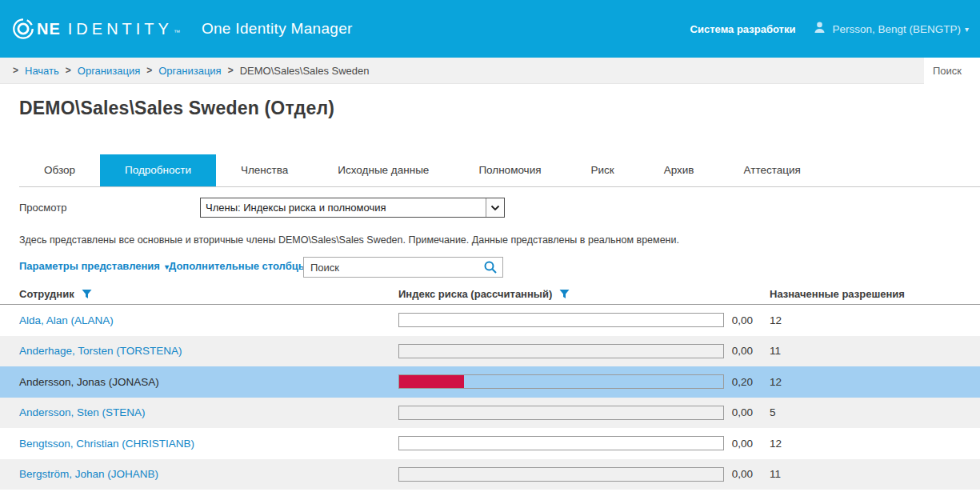 Image resolution: width=980 pixels, height=496 pixels. I want to click on additional-columns-link: Дополнительные столбцы, so click(238, 266).